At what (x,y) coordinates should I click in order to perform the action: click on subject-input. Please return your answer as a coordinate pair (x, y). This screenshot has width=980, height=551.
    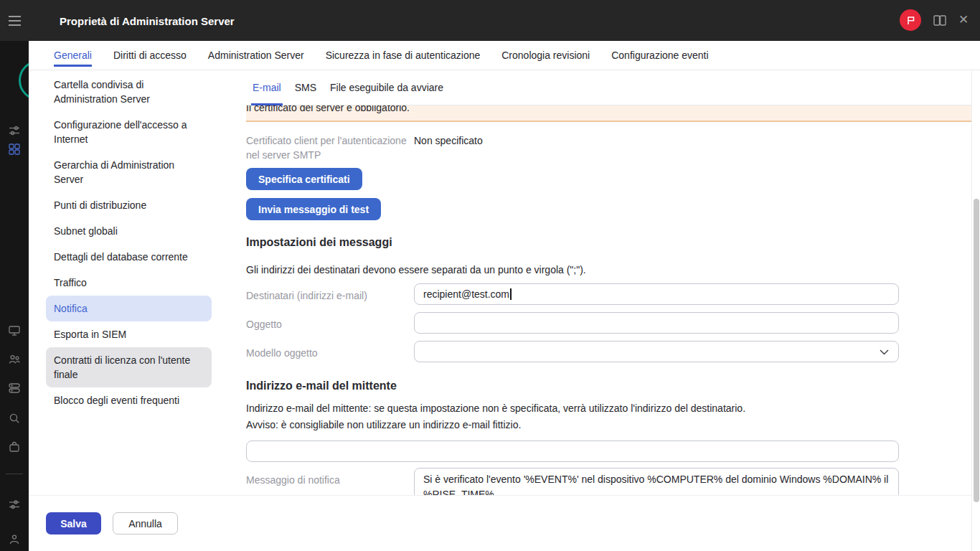
    Looking at the image, I should click on (656, 323).